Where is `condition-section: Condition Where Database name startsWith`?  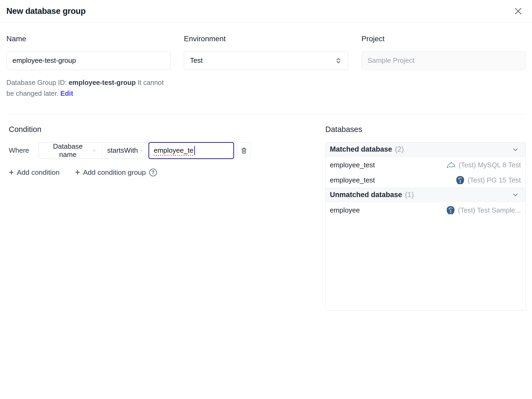
condition-section: Condition Where Database name startsWith is located at coordinates (166, 151).